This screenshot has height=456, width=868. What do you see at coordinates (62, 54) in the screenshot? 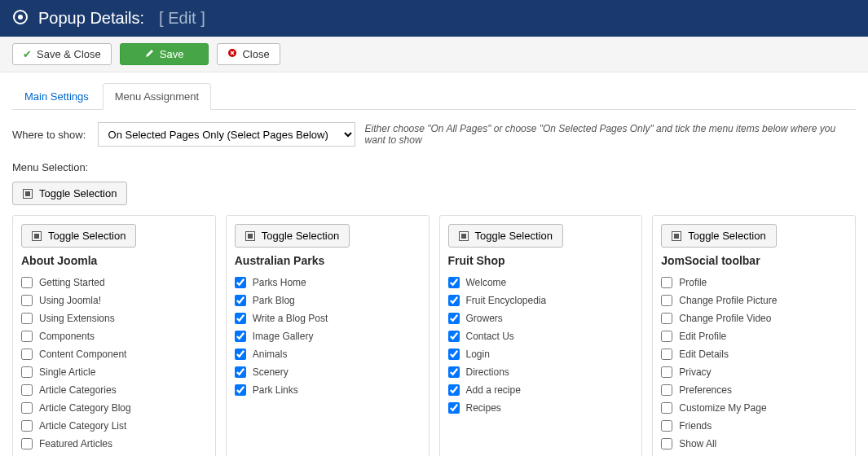
I see `save-and-close-button: ✔ Save & Close` at bounding box center [62, 54].